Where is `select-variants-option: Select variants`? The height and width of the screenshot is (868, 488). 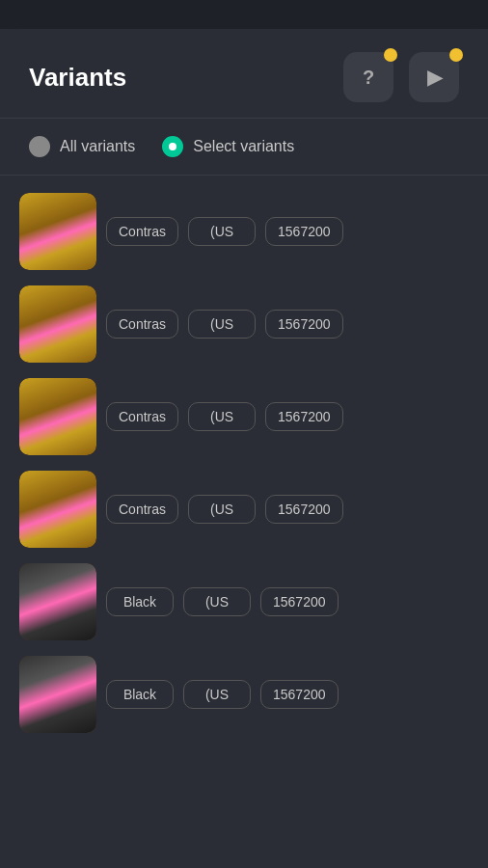
select-variants-option: Select variants is located at coordinates (228, 147).